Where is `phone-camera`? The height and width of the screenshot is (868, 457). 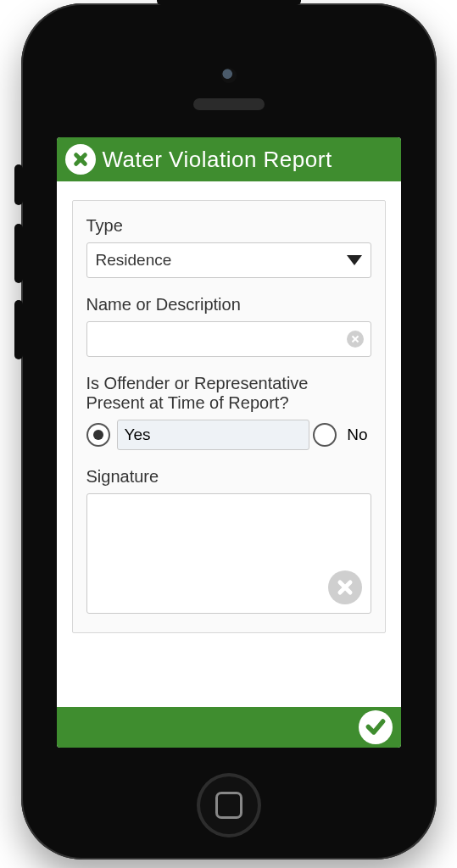 phone-camera is located at coordinates (229, 75).